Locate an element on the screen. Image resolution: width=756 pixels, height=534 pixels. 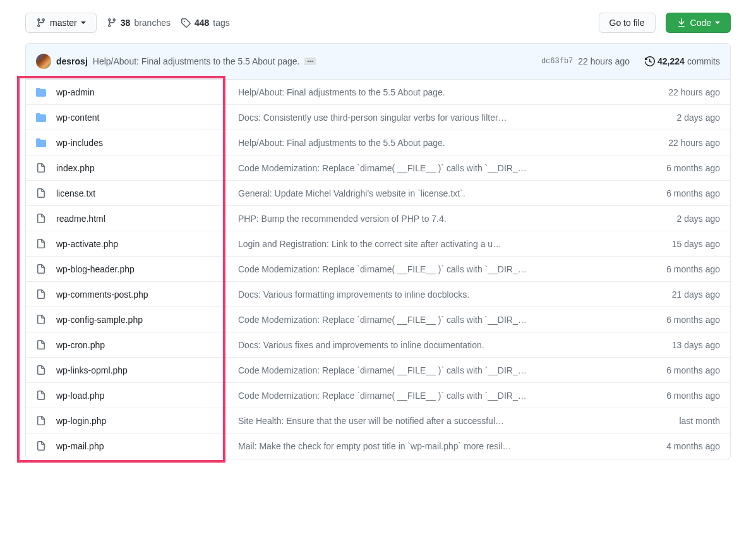
file-name-link: wp-admin is located at coordinates (76, 92).